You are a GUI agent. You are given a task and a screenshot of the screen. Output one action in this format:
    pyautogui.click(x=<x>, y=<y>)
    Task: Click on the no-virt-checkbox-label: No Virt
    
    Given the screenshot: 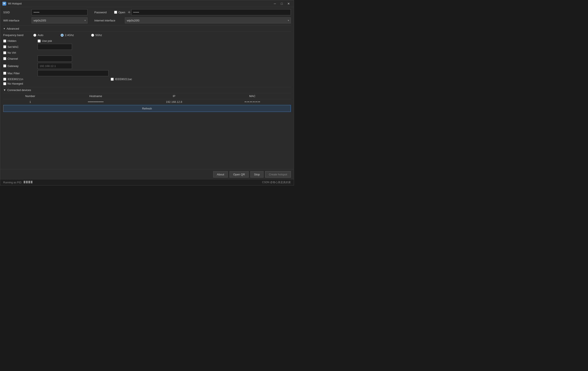 What is the action you would take?
    pyautogui.click(x=18, y=53)
    